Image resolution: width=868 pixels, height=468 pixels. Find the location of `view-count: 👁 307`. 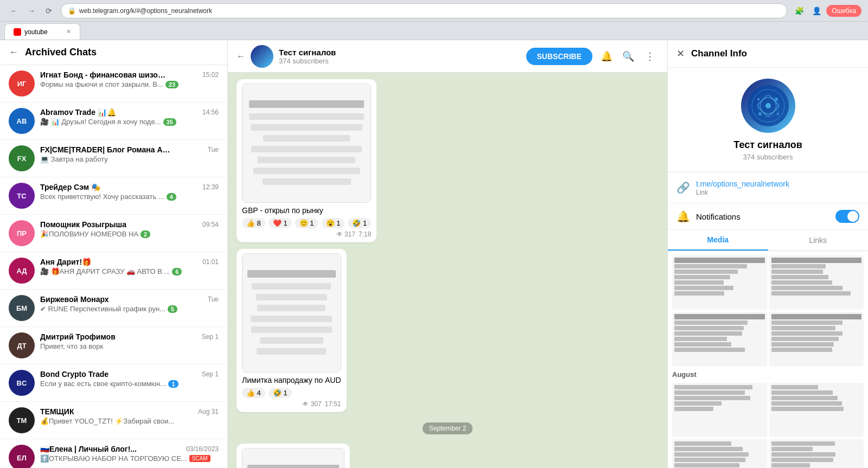

view-count: 👁 307 is located at coordinates (311, 404).